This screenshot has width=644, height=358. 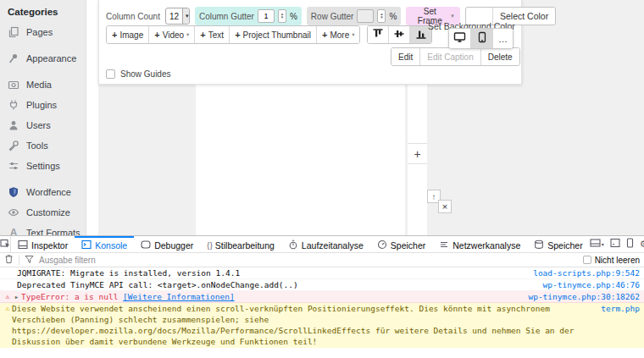 What do you see at coordinates (47, 58) in the screenshot?
I see `sidebar-item-appearance: Appearance` at bounding box center [47, 58].